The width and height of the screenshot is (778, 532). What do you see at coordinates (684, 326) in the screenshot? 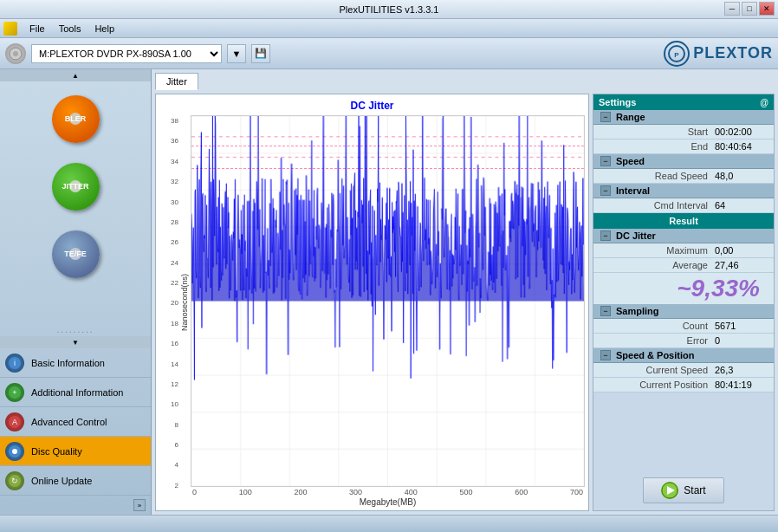
I see `count-row: Count 5671` at bounding box center [684, 326].